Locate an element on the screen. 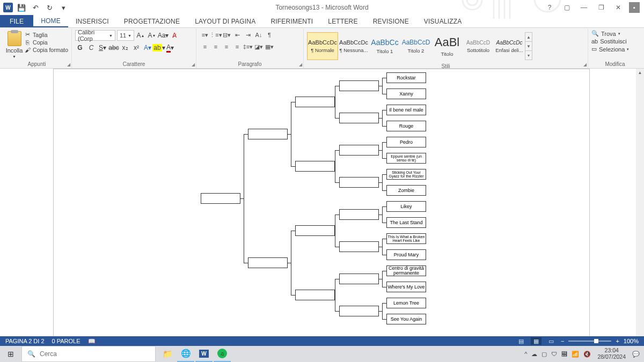 This screenshot has height=362, width=644. tab-mailings: LETTERE is located at coordinates (342, 21).